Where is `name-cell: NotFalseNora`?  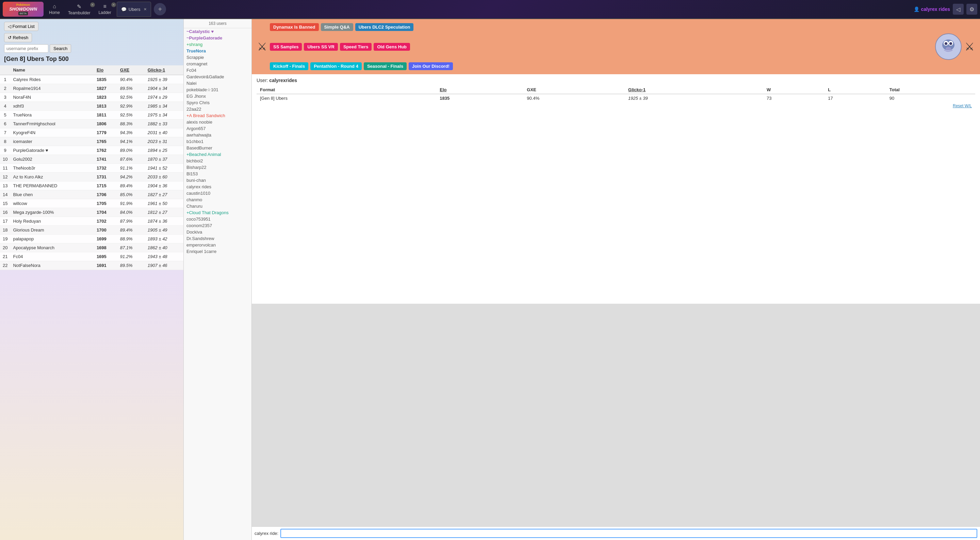 name-cell: NotFalseNora is located at coordinates (52, 266).